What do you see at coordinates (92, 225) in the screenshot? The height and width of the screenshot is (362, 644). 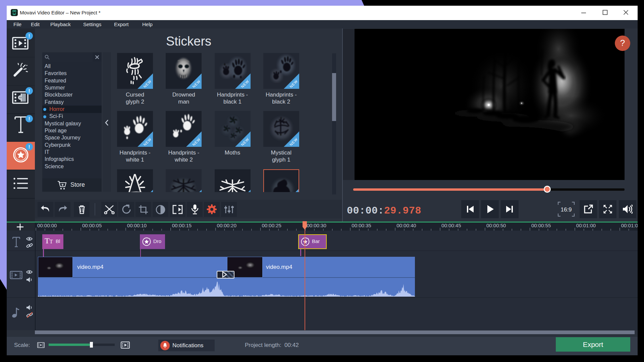 I see `svg-text: 00:00:05` at bounding box center [92, 225].